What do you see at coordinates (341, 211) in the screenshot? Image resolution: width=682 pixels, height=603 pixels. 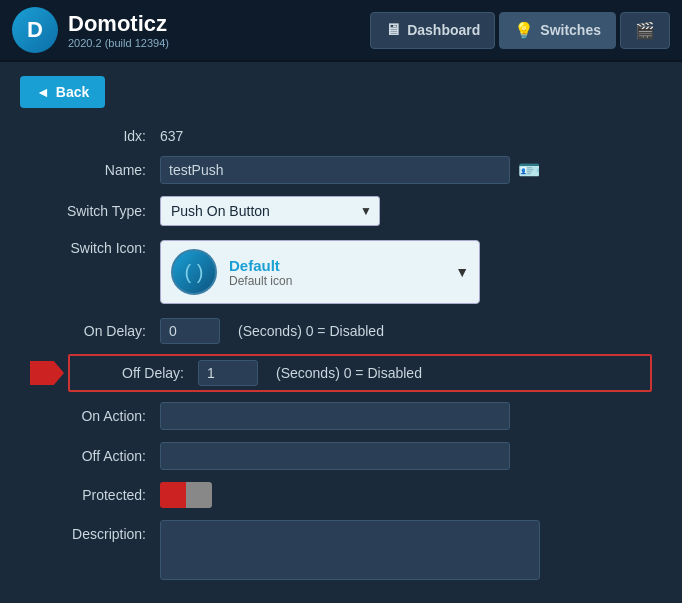 I see `switch-type-row: Switch Type: Push On Button ▼` at bounding box center [341, 211].